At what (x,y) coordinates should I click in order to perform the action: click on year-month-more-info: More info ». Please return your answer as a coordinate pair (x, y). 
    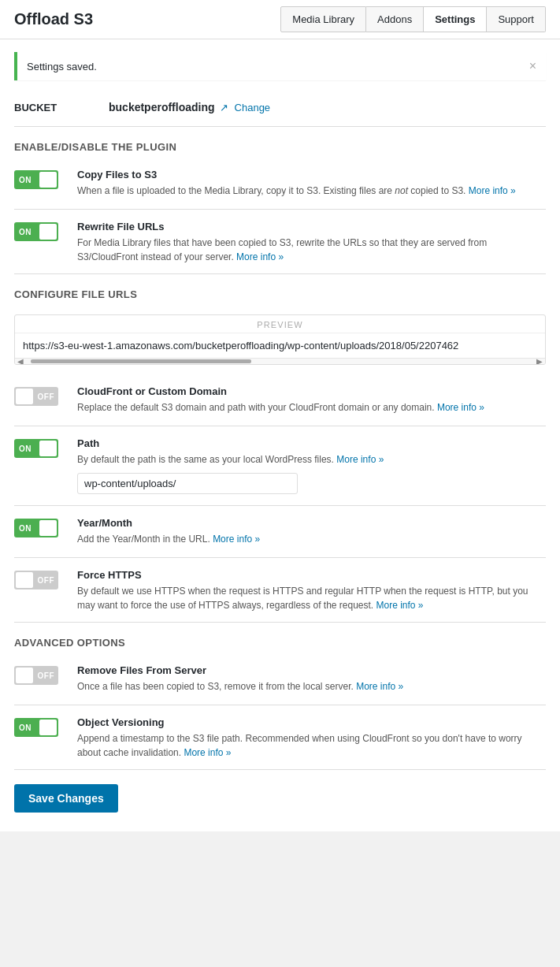
    Looking at the image, I should click on (236, 539).